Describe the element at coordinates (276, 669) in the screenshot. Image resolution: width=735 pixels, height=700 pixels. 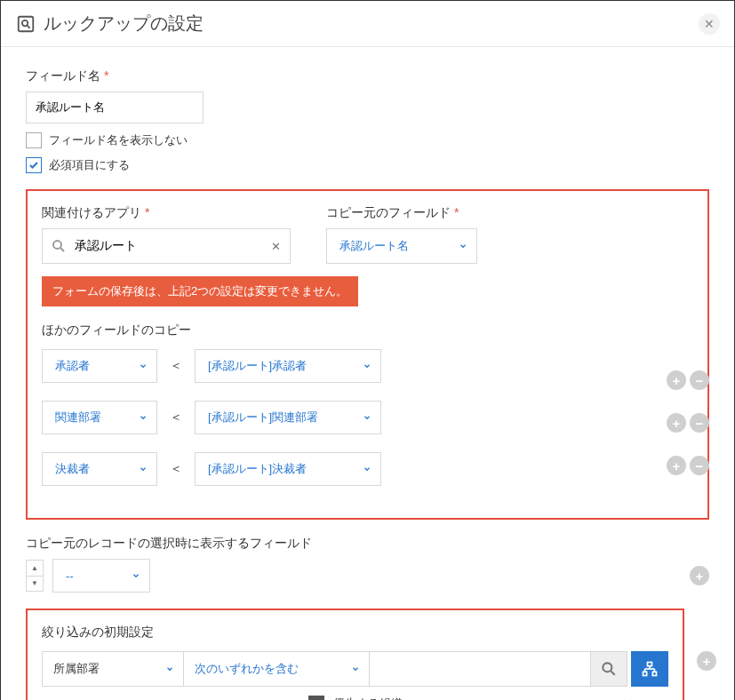
I see `filter-operator-dropdown: 次のいずれかを含む` at that location.